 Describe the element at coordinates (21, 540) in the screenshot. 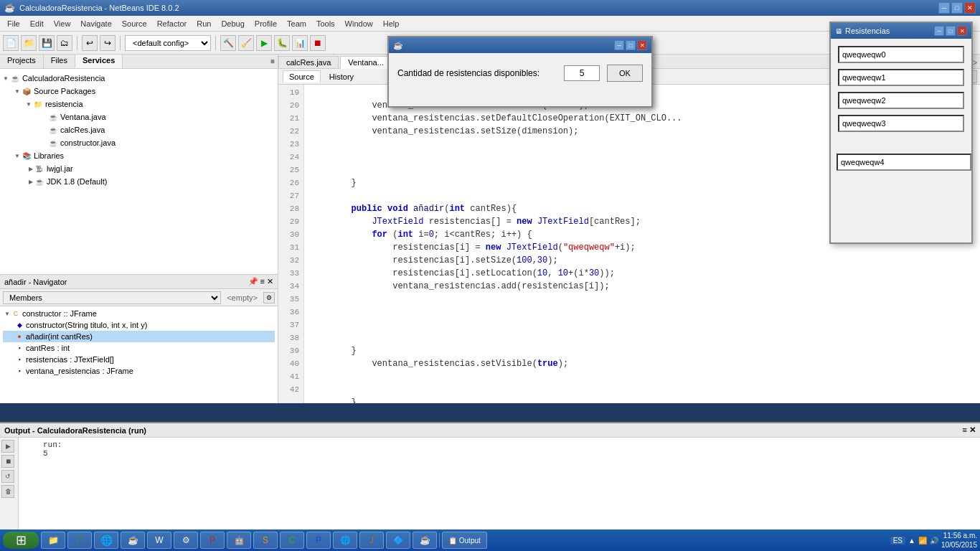

I see `start-button: ⊞` at that location.